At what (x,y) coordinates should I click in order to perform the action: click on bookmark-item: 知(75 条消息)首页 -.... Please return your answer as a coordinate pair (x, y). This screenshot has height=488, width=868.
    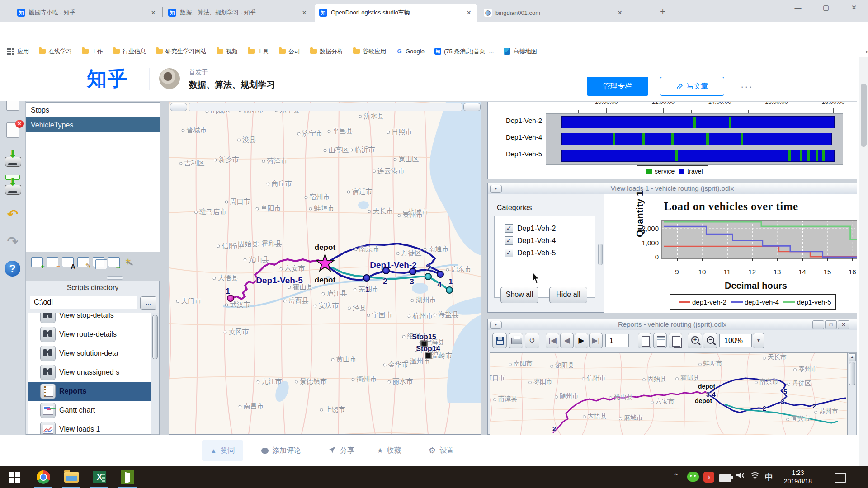
    Looking at the image, I should click on (464, 52).